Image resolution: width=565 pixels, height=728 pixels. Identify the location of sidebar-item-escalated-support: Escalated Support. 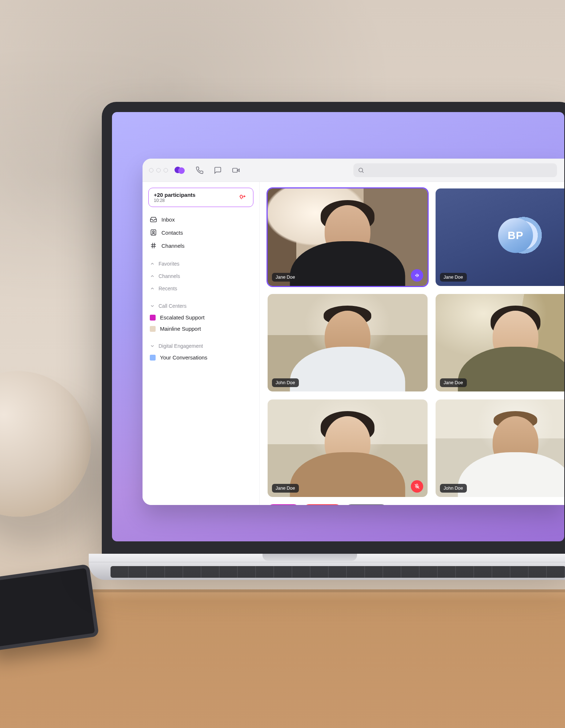
(201, 317).